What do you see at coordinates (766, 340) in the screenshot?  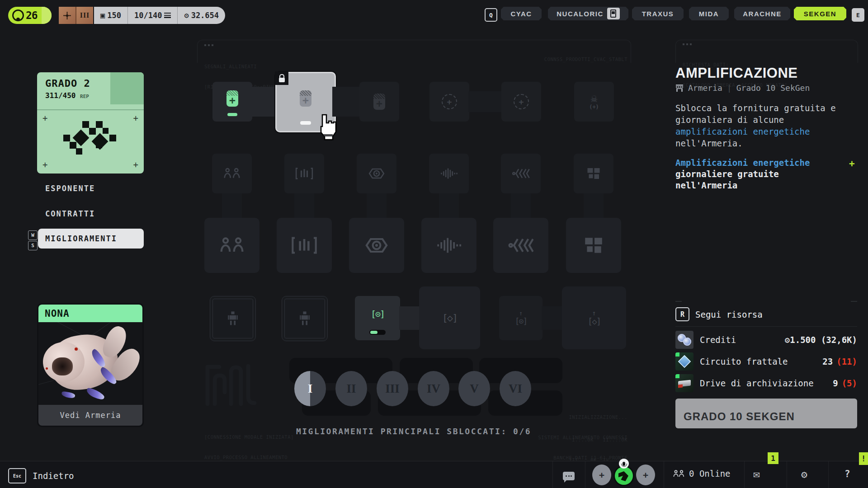 I see `resource-row-credits: Crediti ⚙1.500 (32,6K)` at bounding box center [766, 340].